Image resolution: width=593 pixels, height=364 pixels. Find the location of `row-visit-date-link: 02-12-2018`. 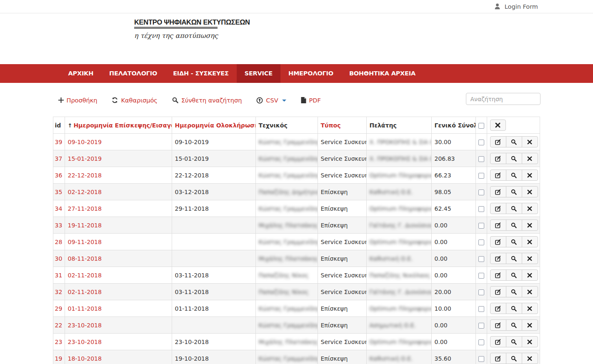

row-visit-date-link: 02-12-2018 is located at coordinates (85, 192).